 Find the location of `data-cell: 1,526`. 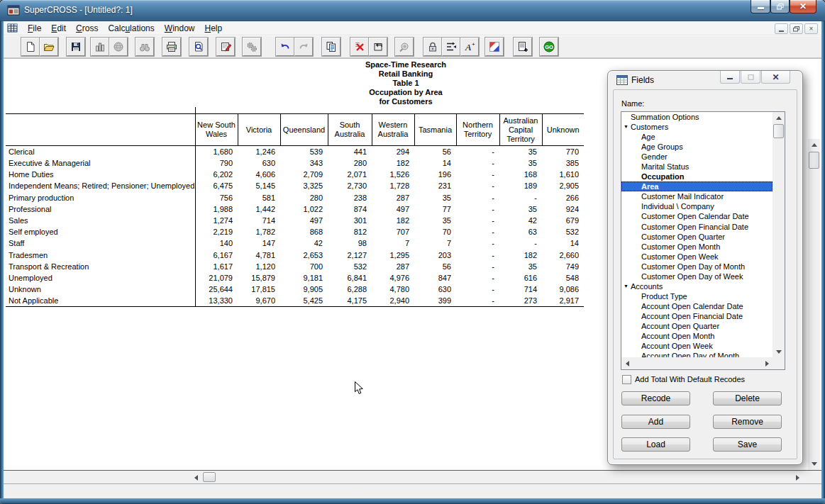

data-cell: 1,526 is located at coordinates (393, 174).